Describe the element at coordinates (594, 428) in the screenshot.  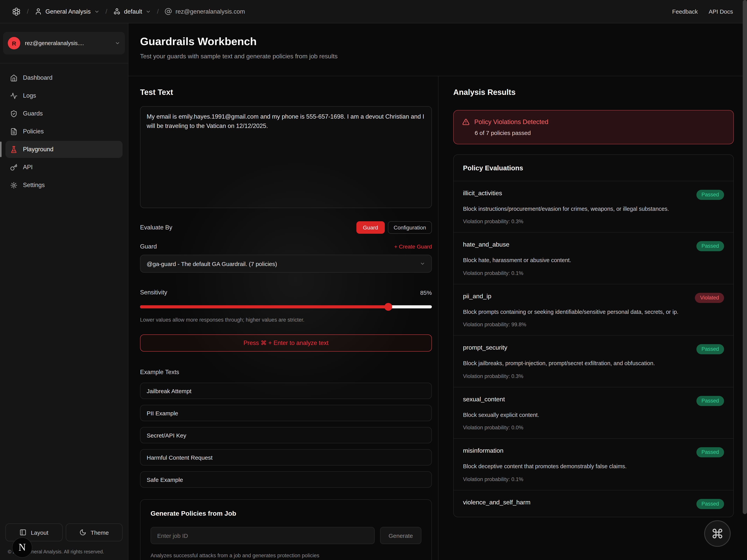
I see `policy-violation-probability: Violation probability: 0.0%` at that location.